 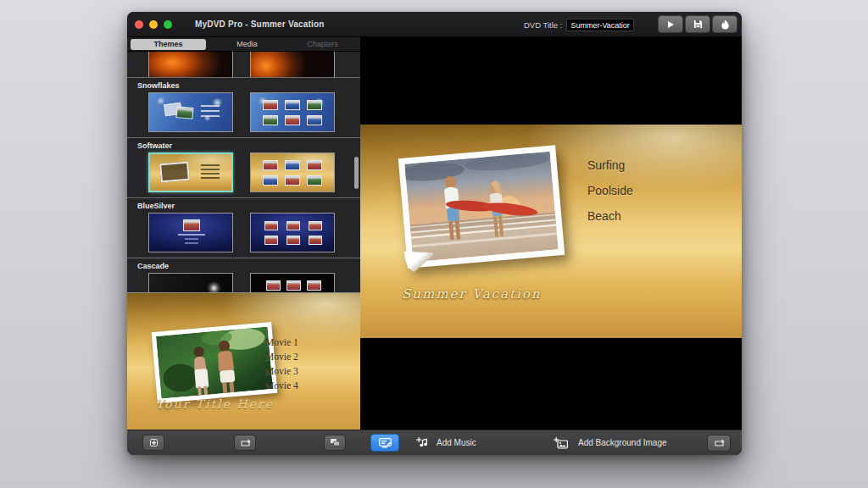 I want to click on zoom-window-button, so click(x=168, y=25).